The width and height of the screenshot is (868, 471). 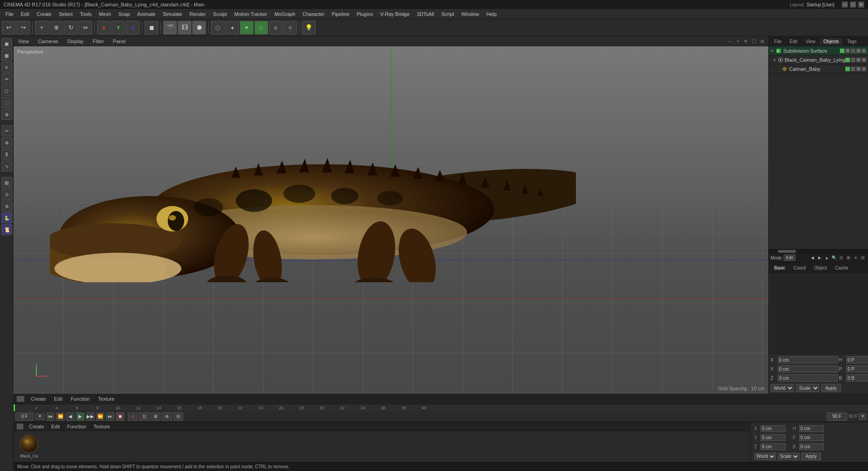 I want to click on x-pos-input, so click(x=808, y=360).